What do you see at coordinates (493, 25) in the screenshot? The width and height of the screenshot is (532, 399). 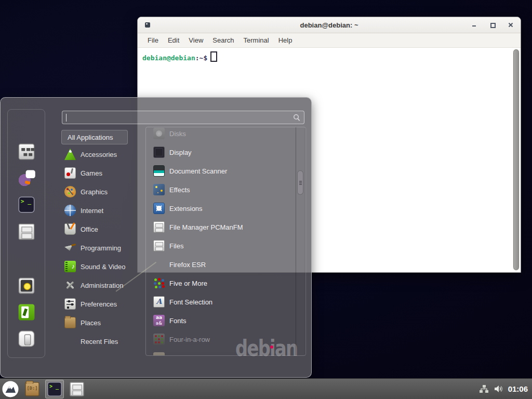 I see `maximize-icon` at bounding box center [493, 25].